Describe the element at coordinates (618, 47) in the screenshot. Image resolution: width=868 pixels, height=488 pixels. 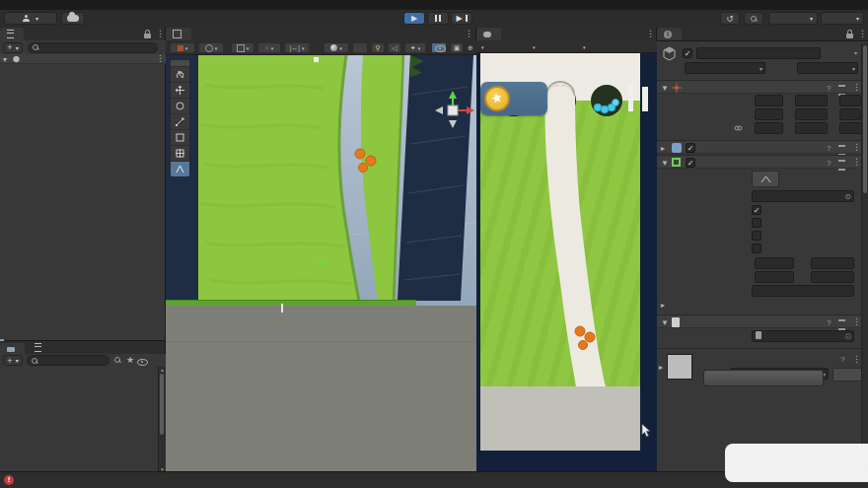
I see `resolution-dropdown: ▾` at that location.